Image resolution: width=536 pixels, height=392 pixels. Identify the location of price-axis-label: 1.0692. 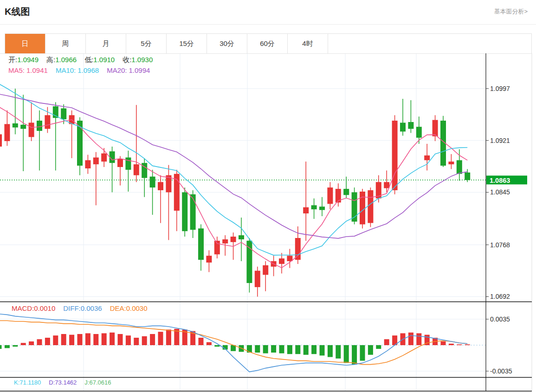
(500, 296).